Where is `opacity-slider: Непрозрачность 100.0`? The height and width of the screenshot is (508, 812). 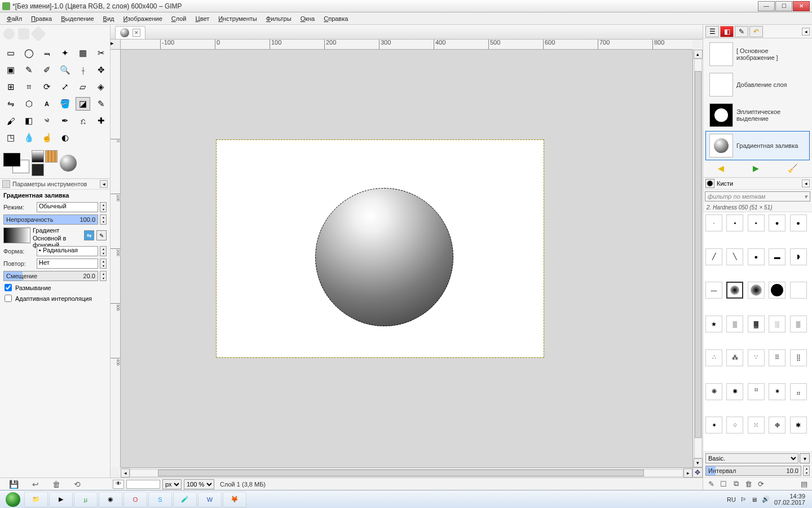 opacity-slider: Непрозрачность 100.0 is located at coordinates (51, 220).